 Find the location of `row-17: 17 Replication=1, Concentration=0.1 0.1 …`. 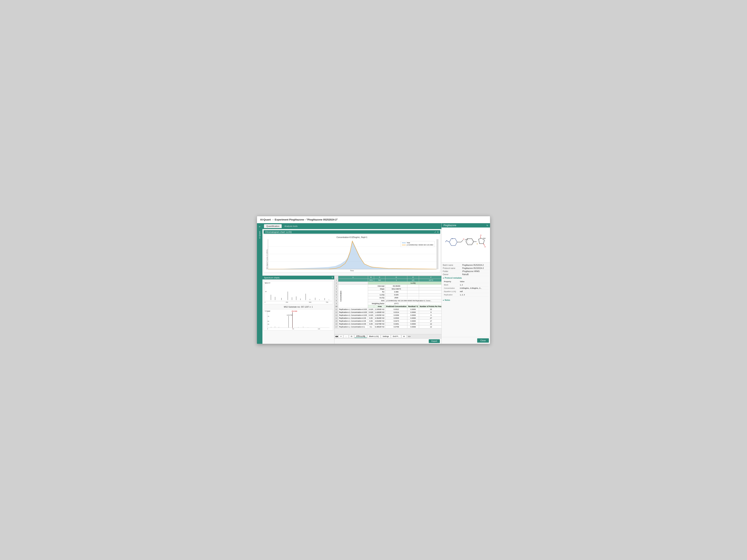

row-17: 17 Replication=1, Concentration=0.1 0.1 … is located at coordinates (388, 327).